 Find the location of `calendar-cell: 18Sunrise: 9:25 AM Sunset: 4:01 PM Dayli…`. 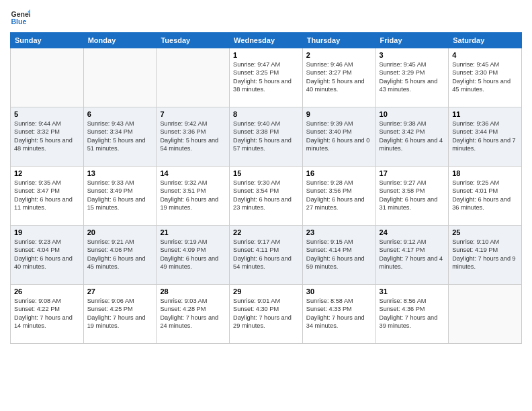

calendar-cell: 18Sunrise: 9:25 AM Sunset: 4:01 PM Dayli… is located at coordinates (485, 196).